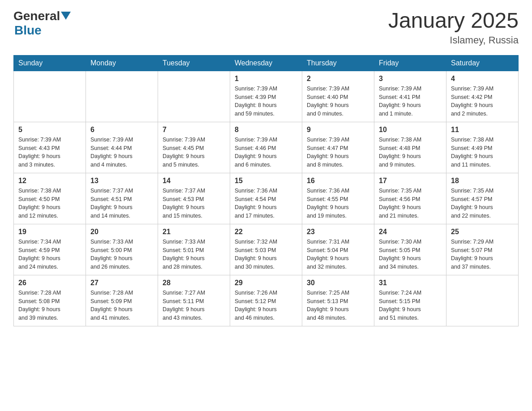  What do you see at coordinates (266, 181) in the screenshot?
I see `day-number: 15` at bounding box center [266, 181].